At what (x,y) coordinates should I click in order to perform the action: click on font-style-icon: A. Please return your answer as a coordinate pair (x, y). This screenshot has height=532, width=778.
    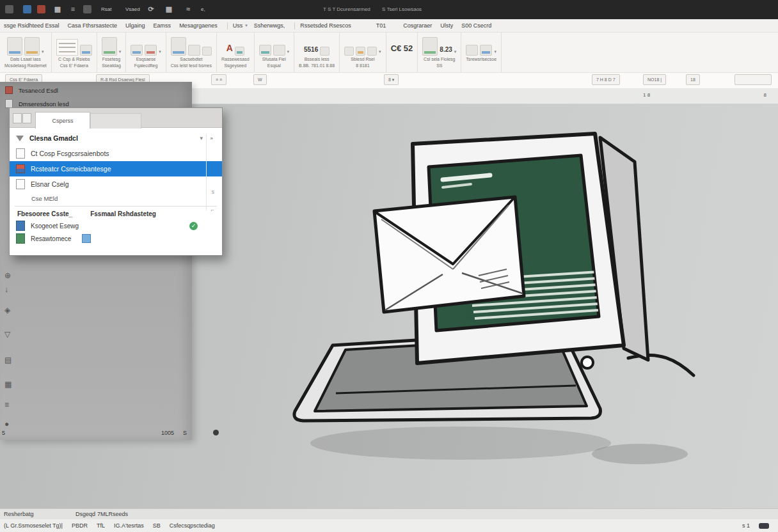
    Looking at the image, I should click on (230, 49).